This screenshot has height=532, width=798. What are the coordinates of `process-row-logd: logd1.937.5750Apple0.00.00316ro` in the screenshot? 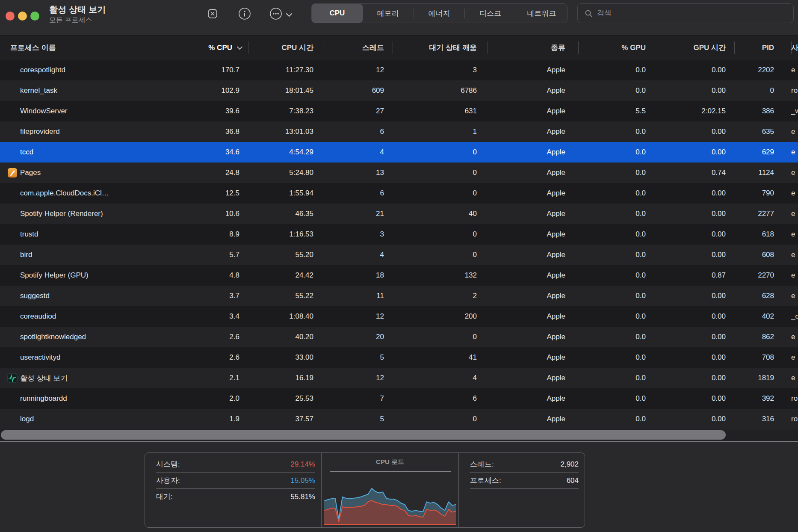 It's located at (399, 419).